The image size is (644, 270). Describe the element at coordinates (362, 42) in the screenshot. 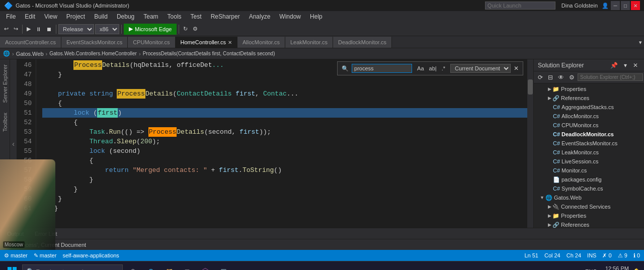

I see `tab-deadlockmonitor: DeadlockMonitor.cs` at that location.